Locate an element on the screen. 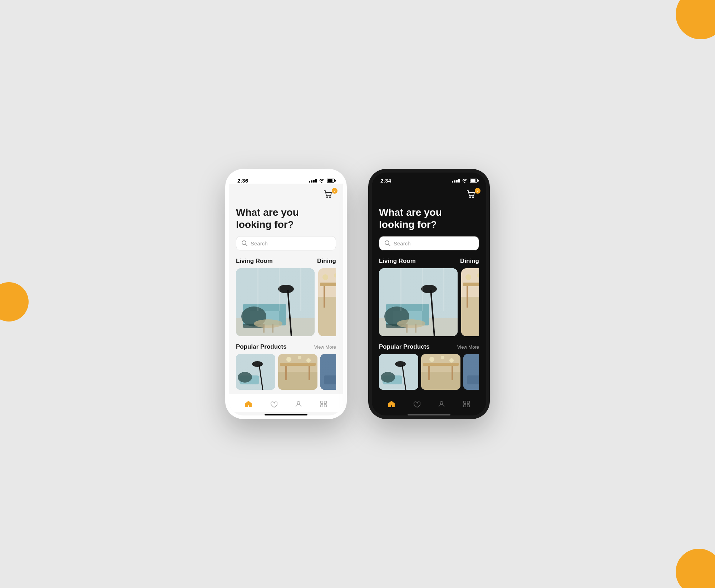  battery-icon-dark is located at coordinates (474, 181).